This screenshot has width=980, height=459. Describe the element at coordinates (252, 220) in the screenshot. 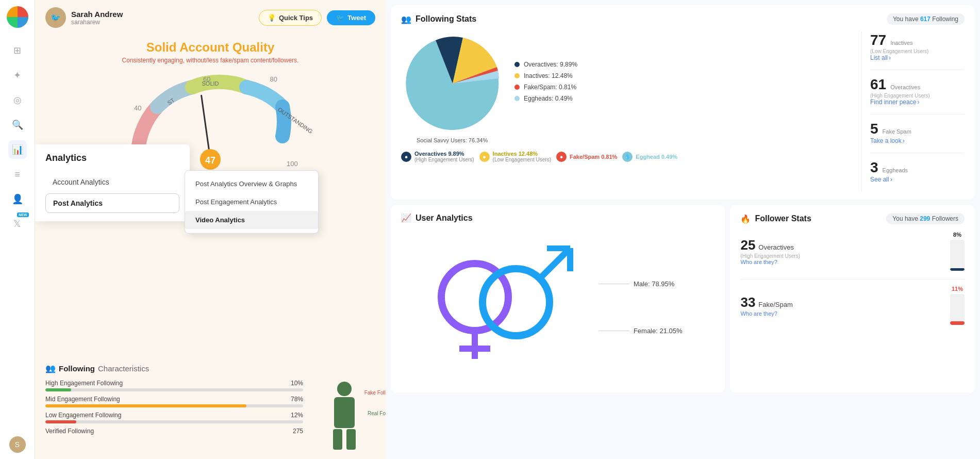

I see `submenu-video: Video Analytics` at that location.